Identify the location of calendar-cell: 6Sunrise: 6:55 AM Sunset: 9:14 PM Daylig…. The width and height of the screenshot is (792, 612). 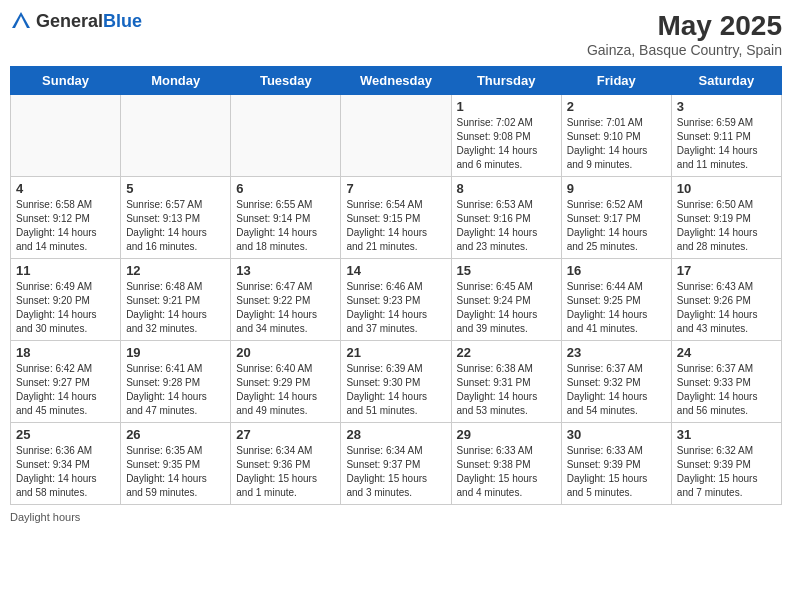
(286, 218).